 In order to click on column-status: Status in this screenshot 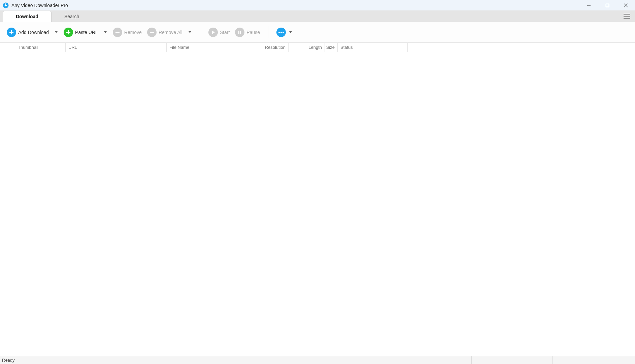, I will do `click(372, 47)`.